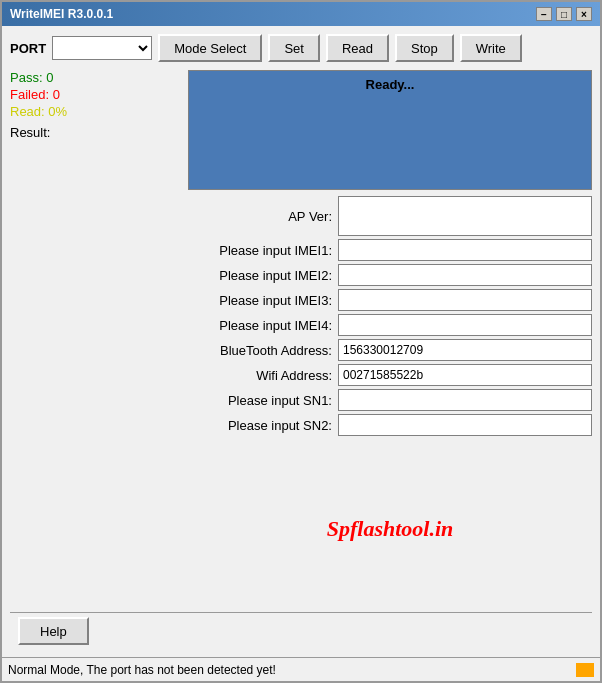  I want to click on minimize-button: −, so click(544, 14).